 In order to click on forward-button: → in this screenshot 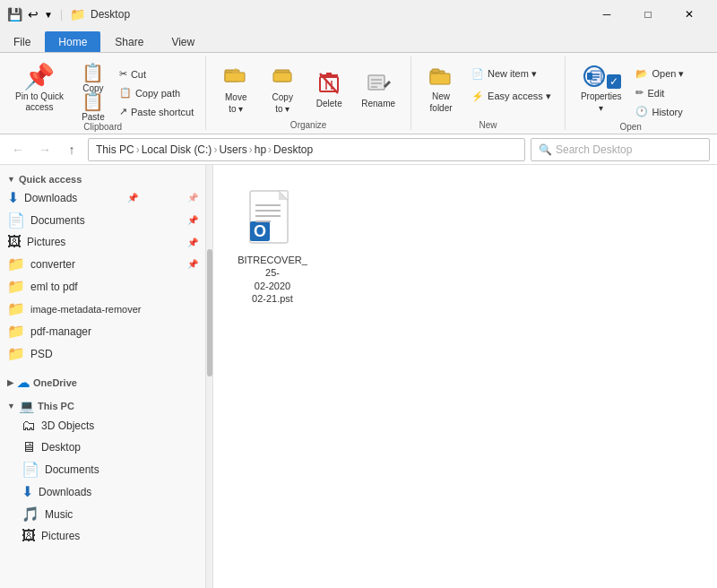, I will do `click(45, 150)`.